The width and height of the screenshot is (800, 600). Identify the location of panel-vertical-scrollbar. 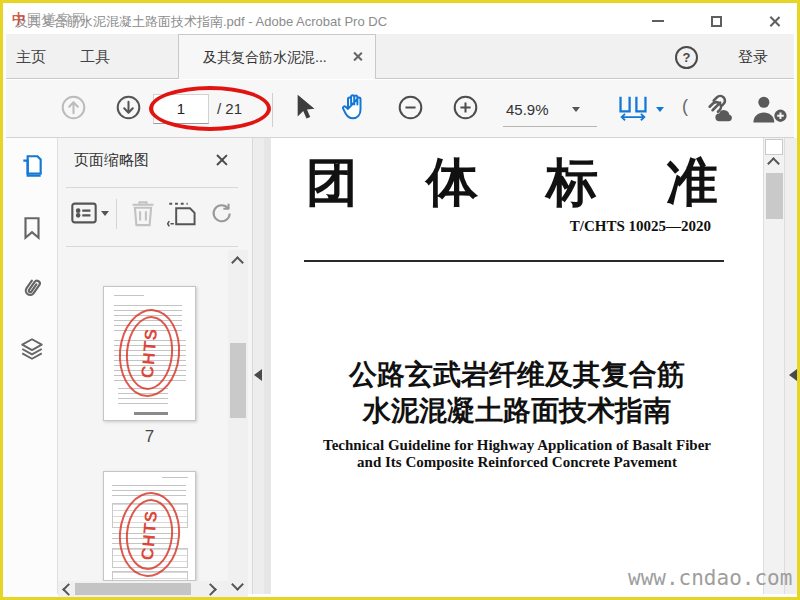
(238, 425).